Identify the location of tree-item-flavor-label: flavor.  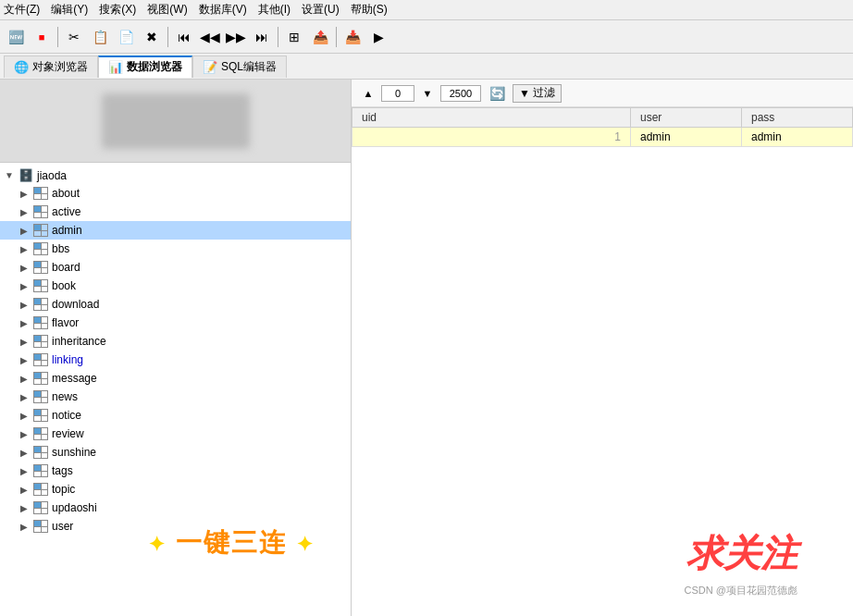
(65, 323).